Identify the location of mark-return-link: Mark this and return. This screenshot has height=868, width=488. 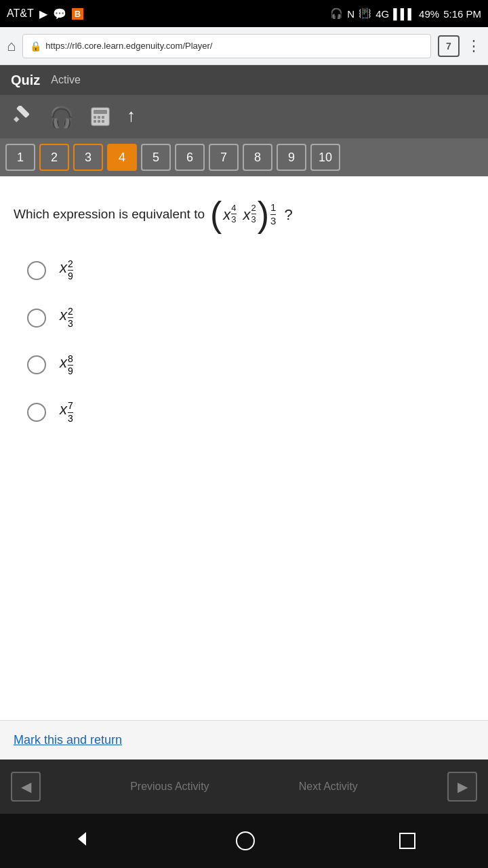
(68, 740).